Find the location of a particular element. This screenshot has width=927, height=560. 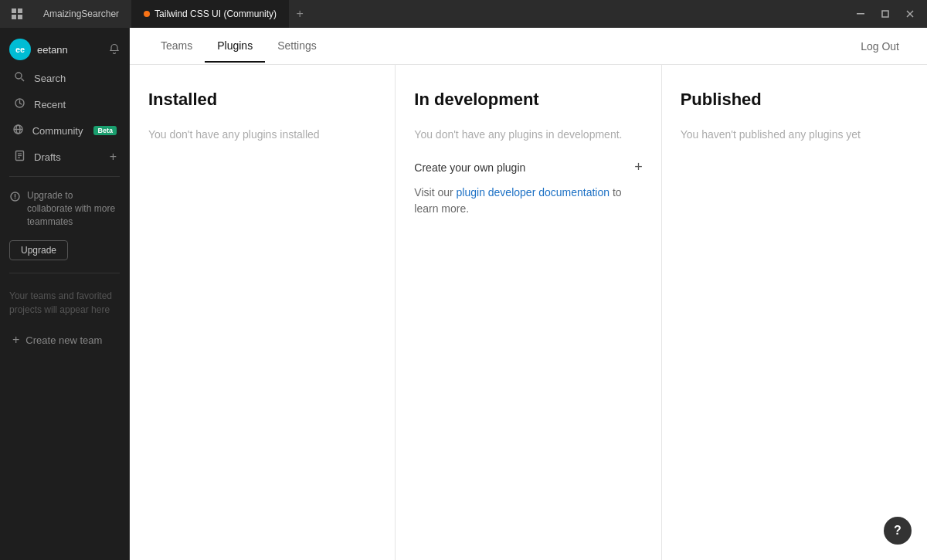

nav-tabs: Teams Plugins Settings is located at coordinates (500, 46).